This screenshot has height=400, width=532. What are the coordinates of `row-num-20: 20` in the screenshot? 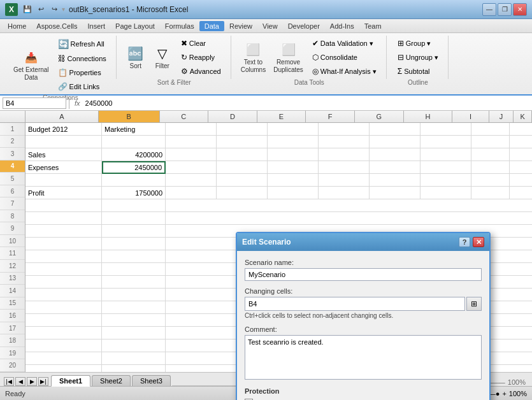 It's located at (13, 366).